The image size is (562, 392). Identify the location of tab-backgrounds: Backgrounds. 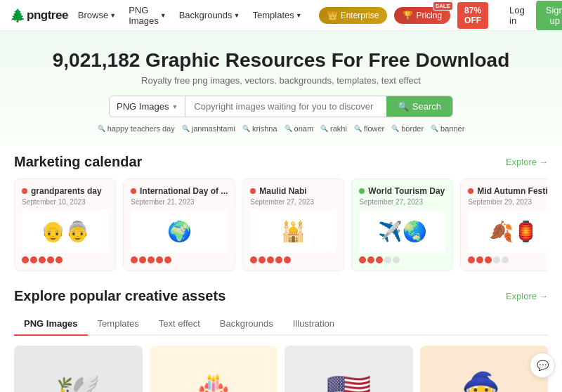
(247, 325).